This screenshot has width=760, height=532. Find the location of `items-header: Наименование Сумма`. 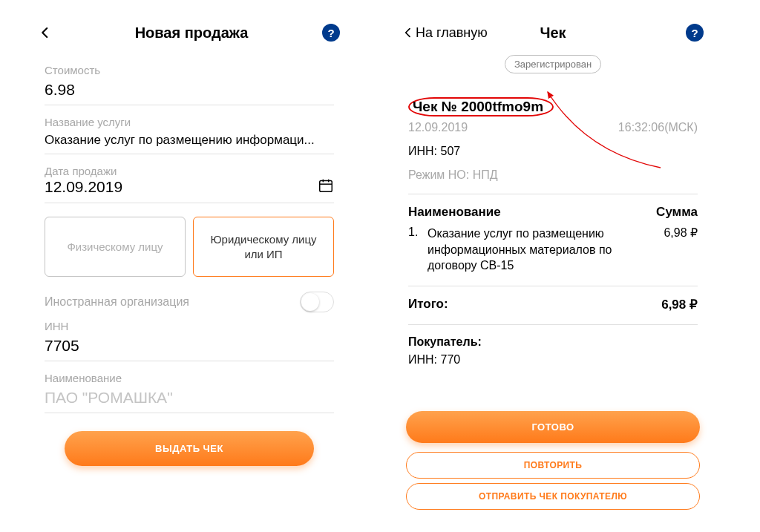

items-header: Наименование Сумма is located at coordinates (553, 212).